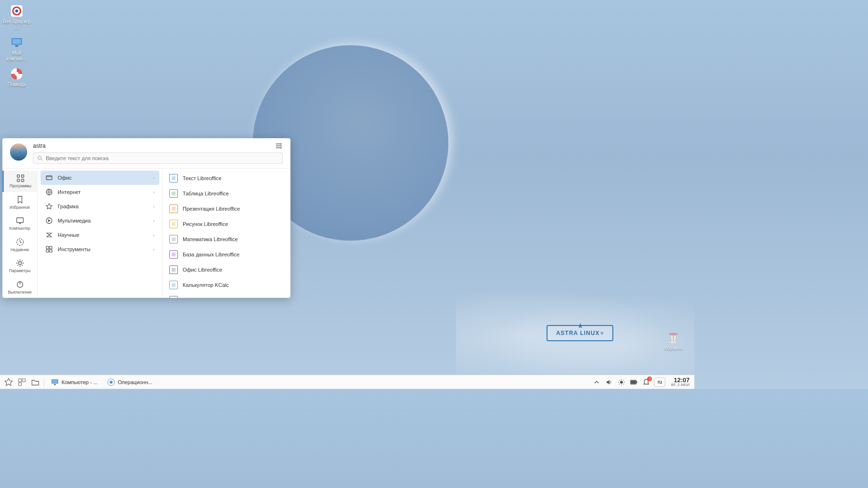 This screenshot has height=488, width=868. Describe the element at coordinates (673, 337) in the screenshot. I see `trash-icon` at that location.